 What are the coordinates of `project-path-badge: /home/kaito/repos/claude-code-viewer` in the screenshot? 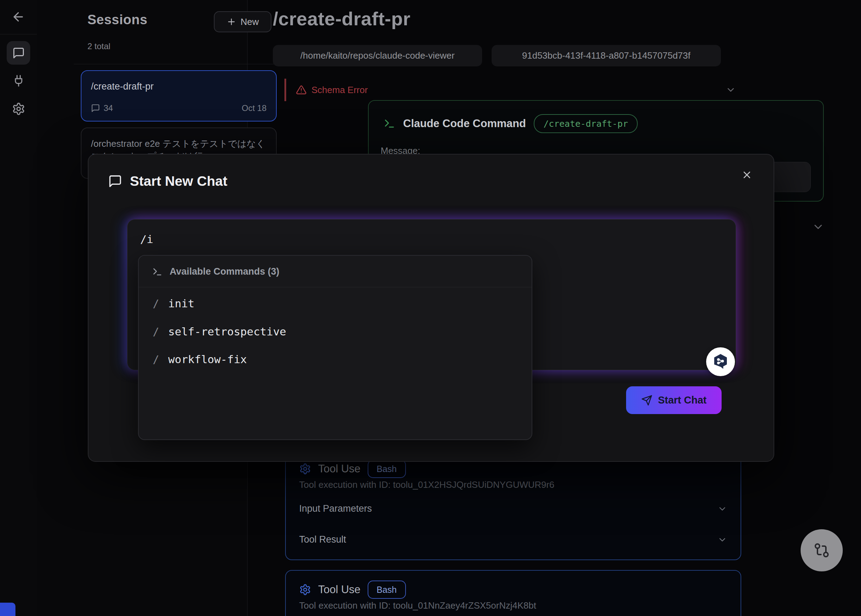 It's located at (377, 56).